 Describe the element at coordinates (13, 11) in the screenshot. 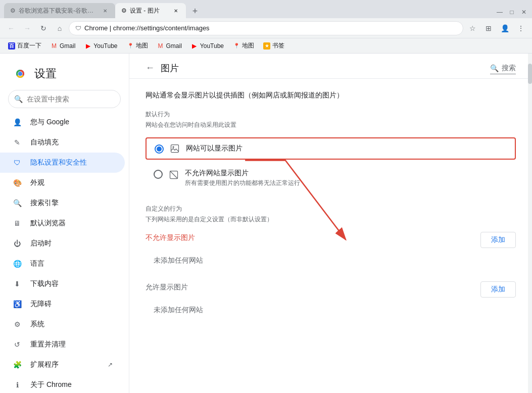

I see `tab-favicon-1: ⚙` at that location.